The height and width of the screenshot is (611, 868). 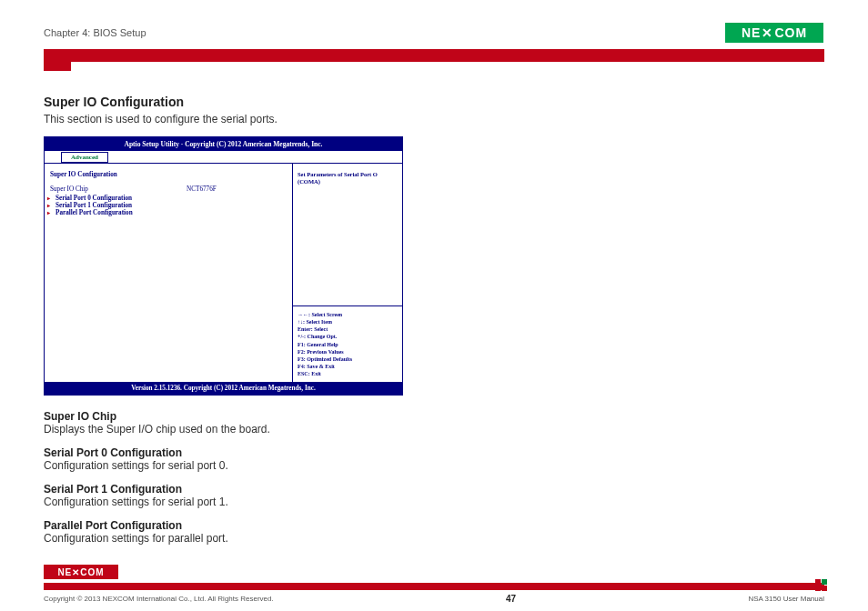 What do you see at coordinates (168, 175) in the screenshot?
I see `bios-panel-title: Super IO Configuration` at bounding box center [168, 175].